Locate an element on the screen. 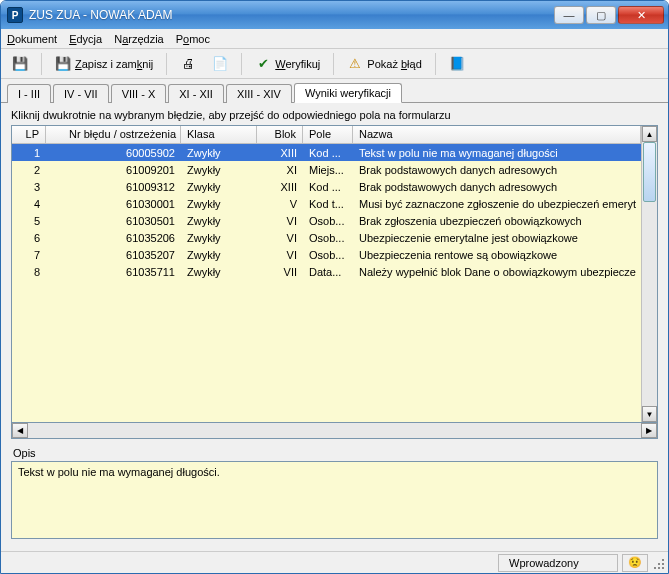  show-error-button: ⚠ Pokaż błąd is located at coordinates (384, 64).